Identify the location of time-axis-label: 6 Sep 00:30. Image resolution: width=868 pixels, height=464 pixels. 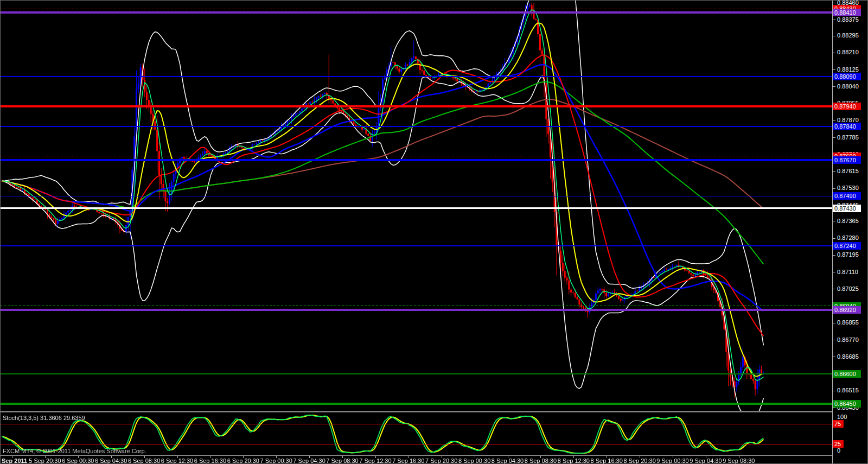
(78, 461).